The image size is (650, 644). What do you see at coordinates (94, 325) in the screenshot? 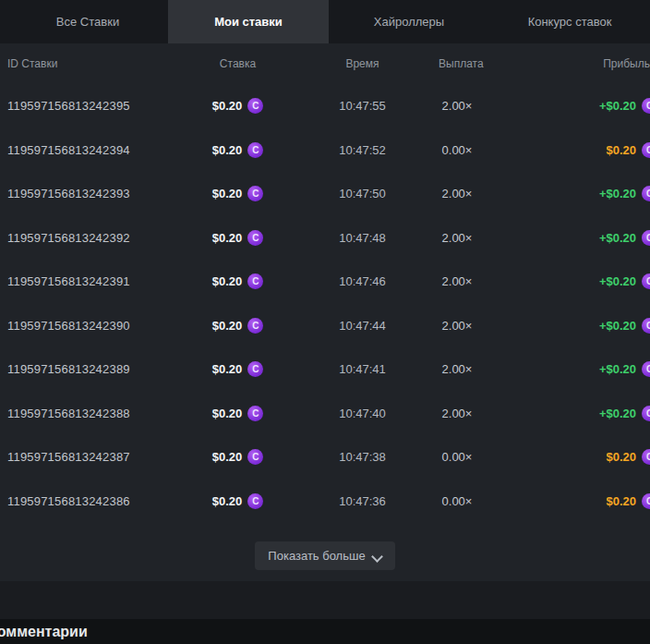
I see `bet-id: 119597156813242390` at bounding box center [94, 325].